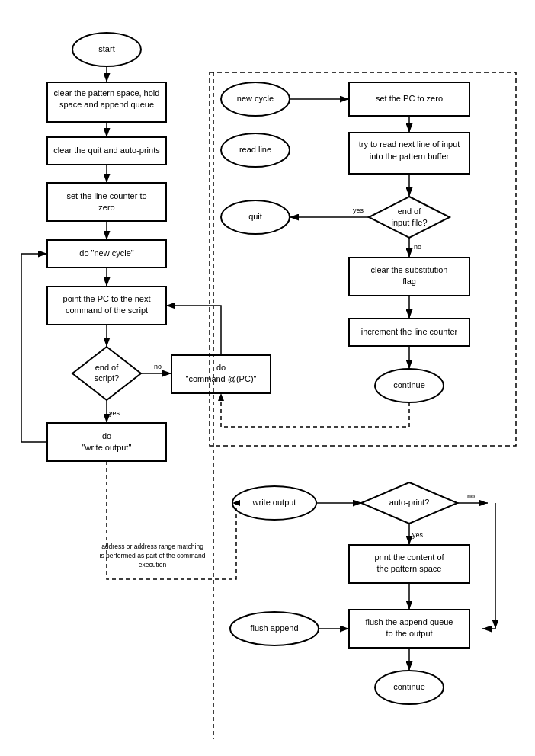 This screenshot has width=535, height=756. I want to click on do-new-cycle-label: do "new cycle", so click(107, 253).